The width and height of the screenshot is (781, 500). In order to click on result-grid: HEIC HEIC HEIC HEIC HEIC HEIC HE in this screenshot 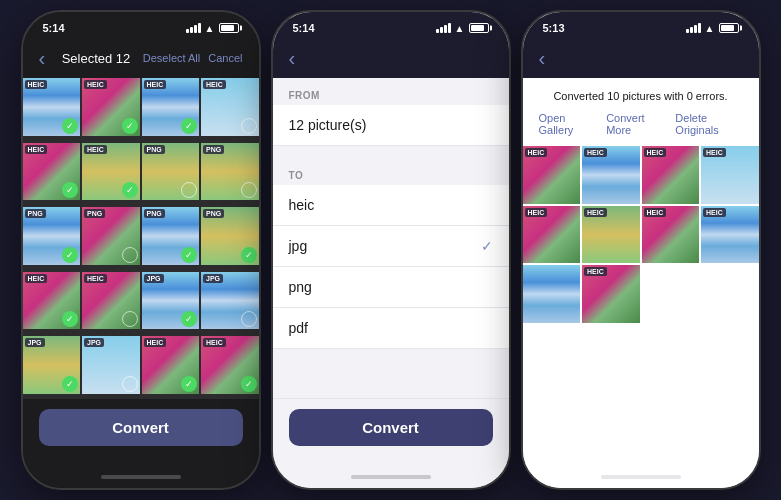, I will do `click(641, 234)`.